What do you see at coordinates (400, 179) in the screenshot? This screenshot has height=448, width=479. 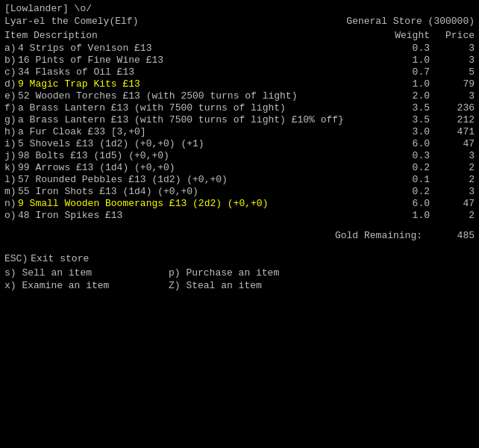 I see `item-weight: 0.1` at bounding box center [400, 179].